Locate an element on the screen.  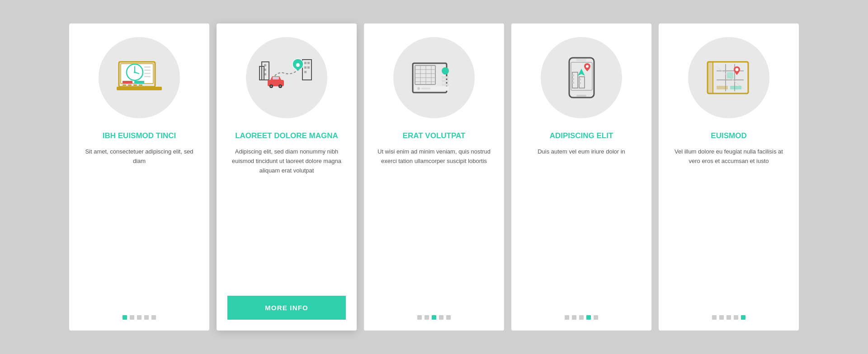
card-3-icon-circle is located at coordinates (434, 78).